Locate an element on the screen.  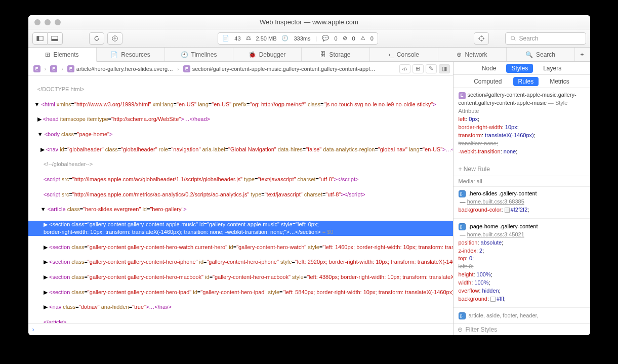
dom-breadcrumb: E › E › Earticle#hero-gallery.hero-slide… is located at coordinates (241, 69).